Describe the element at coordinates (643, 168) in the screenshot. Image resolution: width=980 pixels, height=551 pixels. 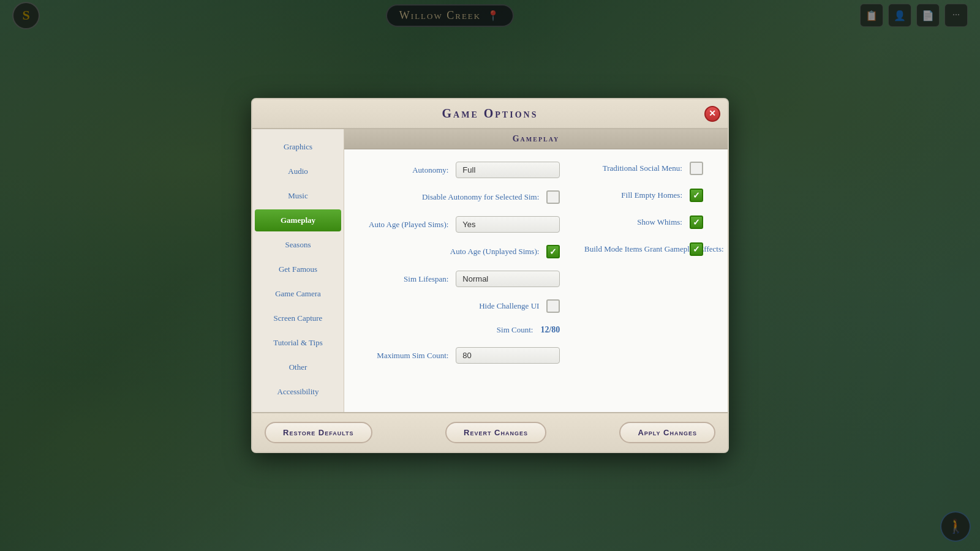
I see `traditional-social-label: Traditional Social Menu:` at that location.